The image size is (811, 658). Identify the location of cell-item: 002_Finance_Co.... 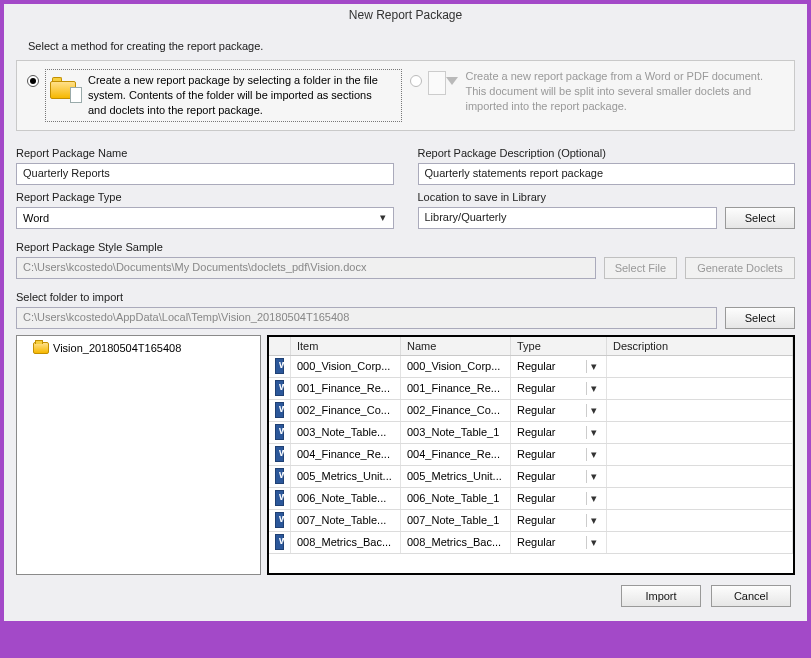
(346, 410).